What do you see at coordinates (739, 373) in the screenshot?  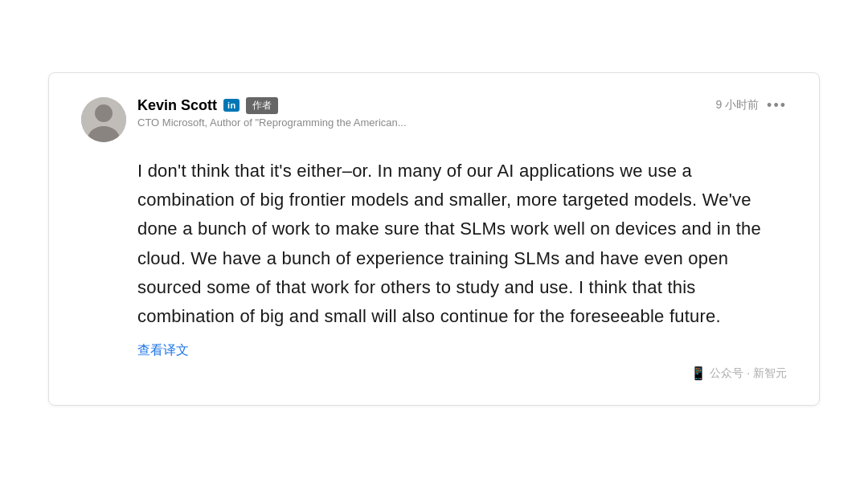 I see `wechat-label: 📱 公众号 · 新智元` at bounding box center [739, 373].